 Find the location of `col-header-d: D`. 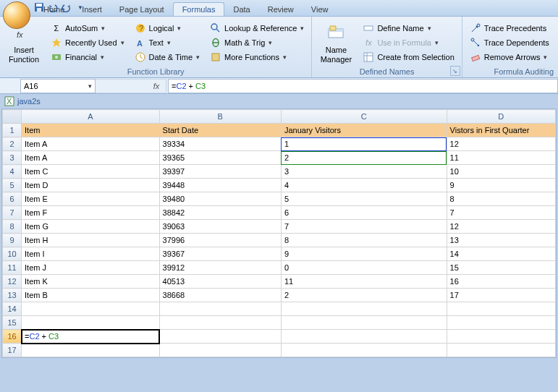

col-header-d: D is located at coordinates (501, 117).